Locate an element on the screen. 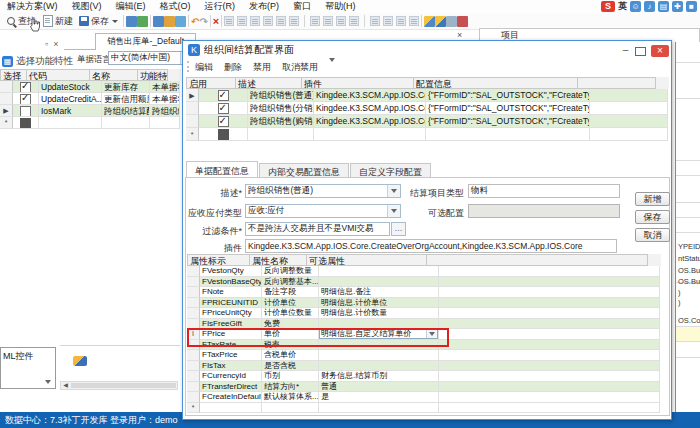 The image size is (700, 428). close-button: × is located at coordinates (660, 51).